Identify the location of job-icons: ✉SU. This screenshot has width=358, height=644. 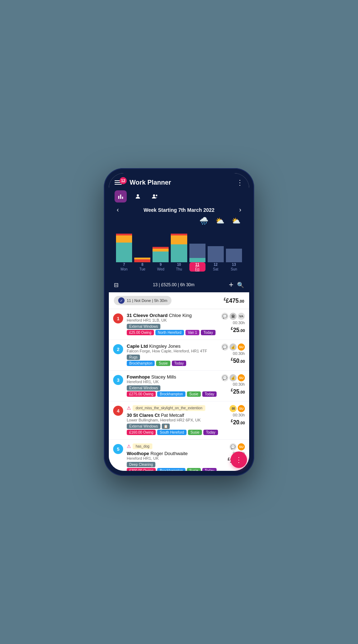
(237, 409).